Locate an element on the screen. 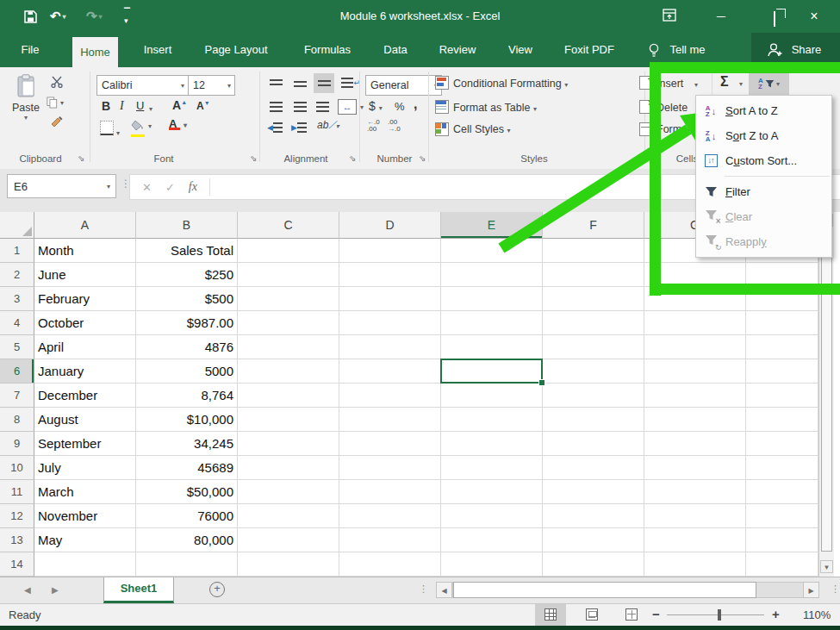  merge-center-dropdown-icon: ▾ is located at coordinates (362, 107).